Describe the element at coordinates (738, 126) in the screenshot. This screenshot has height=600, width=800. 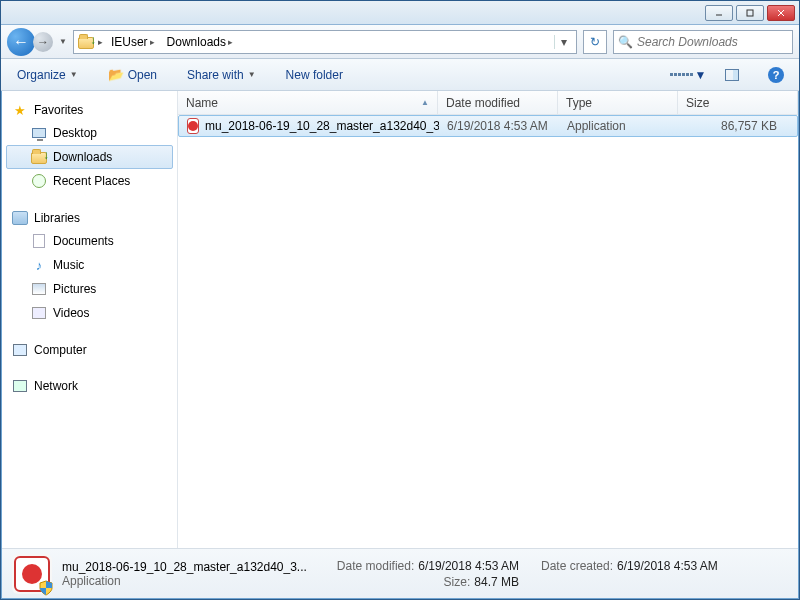
I see `file-size: 86,757 KB` at that location.